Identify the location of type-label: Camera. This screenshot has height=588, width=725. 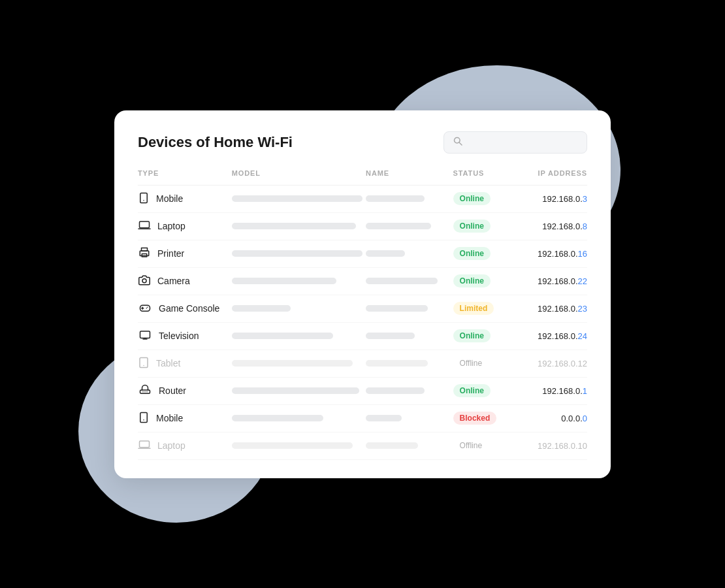
(174, 281).